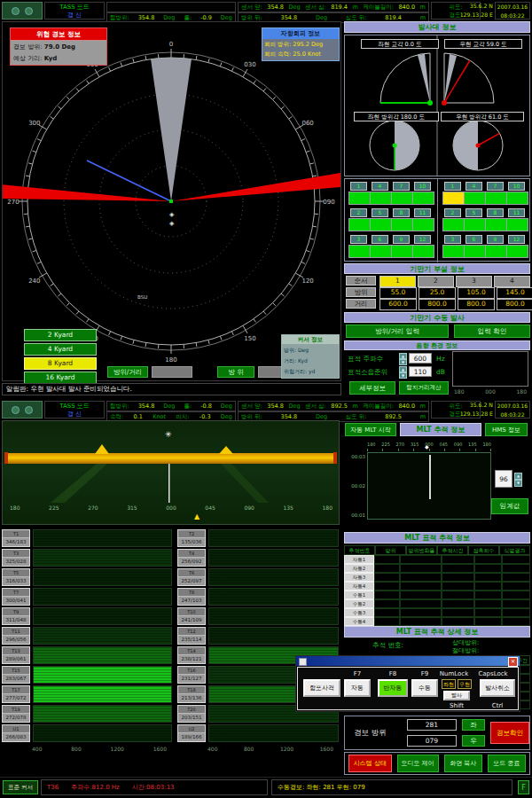  I want to click on threshold-spinner: ▲▼, so click(518, 480).